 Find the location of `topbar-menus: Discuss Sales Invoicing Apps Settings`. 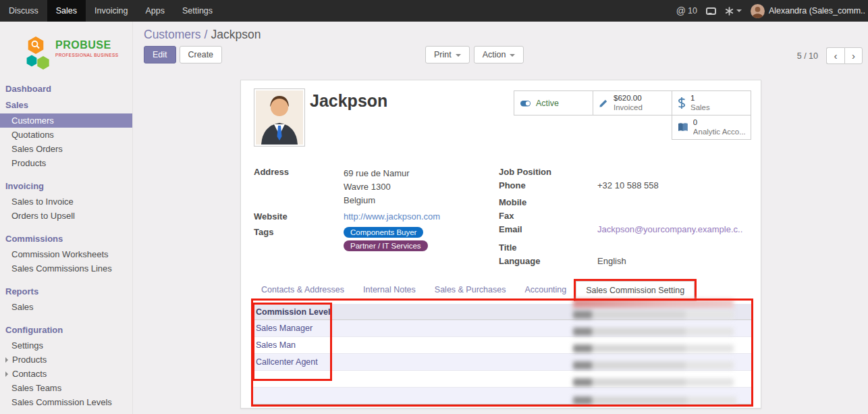

topbar-menus: Discuss Sales Invoicing Apps Settings is located at coordinates (111, 11).